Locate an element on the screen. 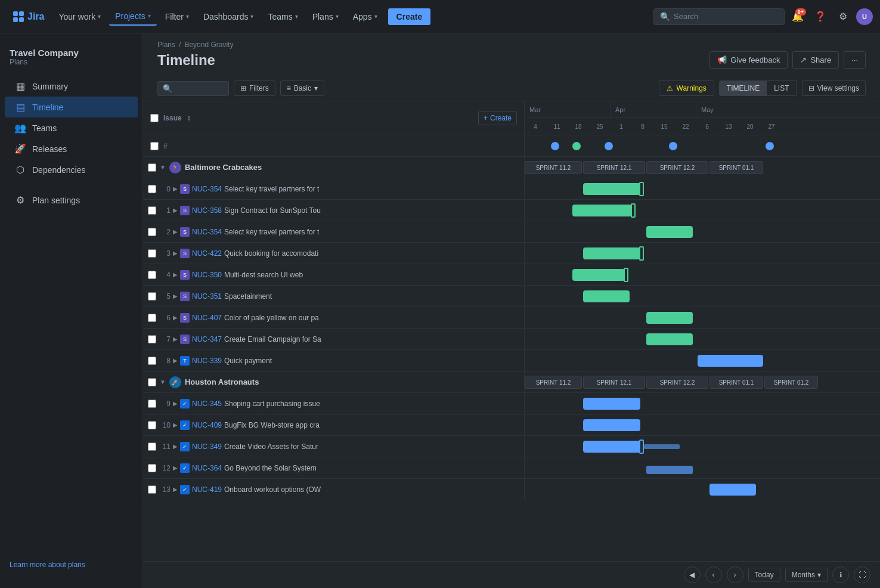 Image resolution: width=880 pixels, height=588 pixels. settings-button: ⚙ is located at coordinates (843, 17).